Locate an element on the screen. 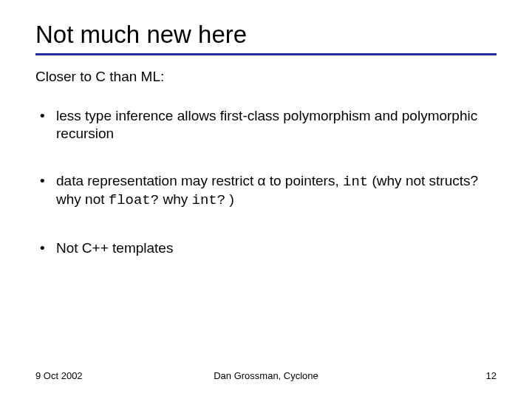 This screenshot has width=532, height=399. title-rule is located at coordinates (266, 55).